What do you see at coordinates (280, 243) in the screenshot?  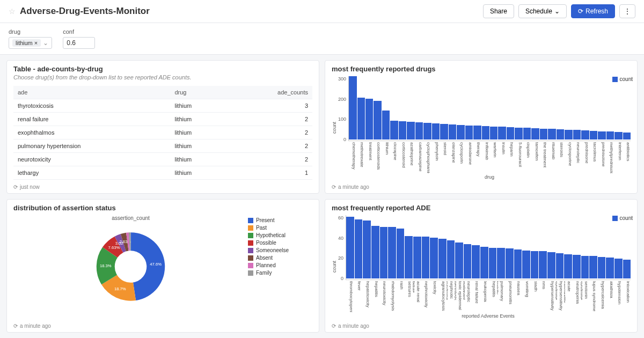 I see `legend-item: Possible` at bounding box center [280, 243].